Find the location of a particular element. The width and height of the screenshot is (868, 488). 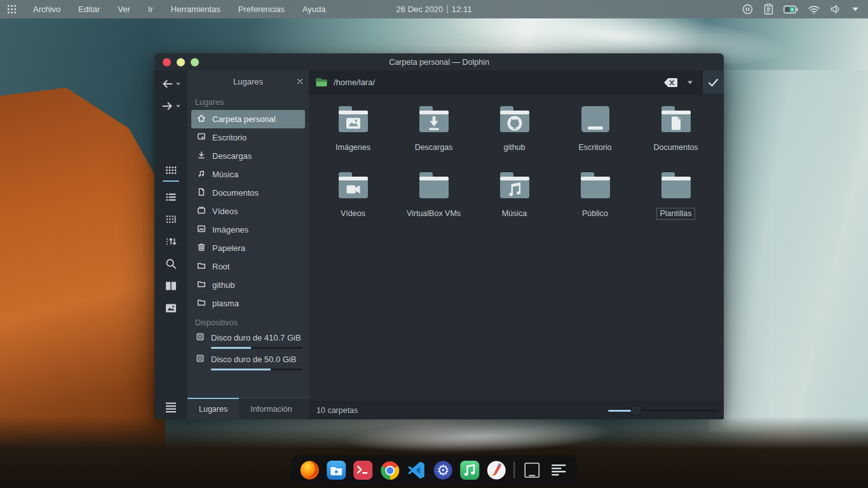

dock-paint-app-icon is located at coordinates (496, 470).